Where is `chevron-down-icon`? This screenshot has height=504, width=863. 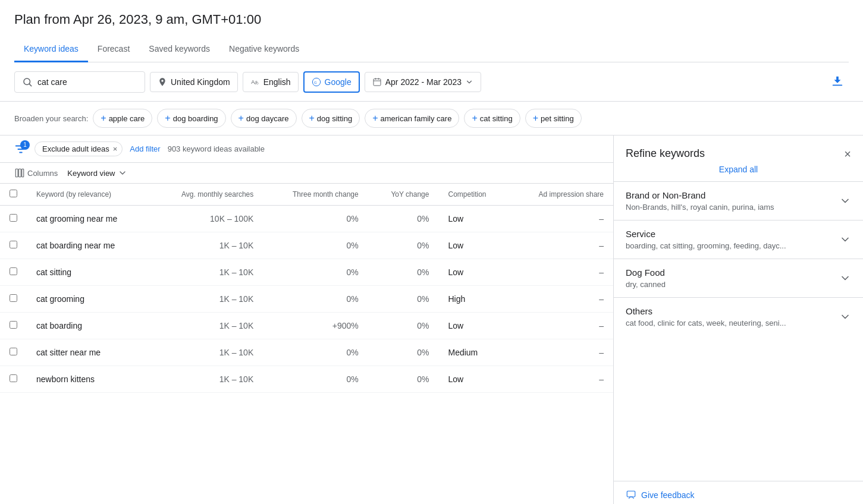 chevron-down-icon is located at coordinates (845, 240).